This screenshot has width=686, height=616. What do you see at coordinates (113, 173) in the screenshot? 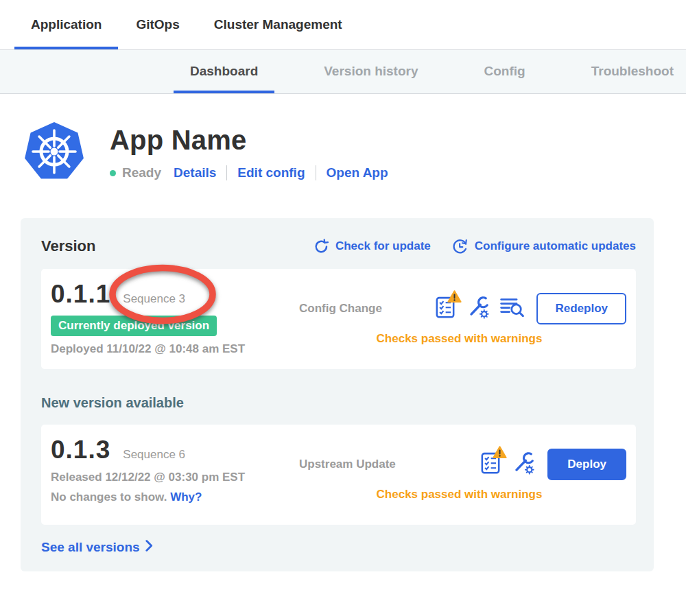
I see `ready-status-dot-icon` at bounding box center [113, 173].